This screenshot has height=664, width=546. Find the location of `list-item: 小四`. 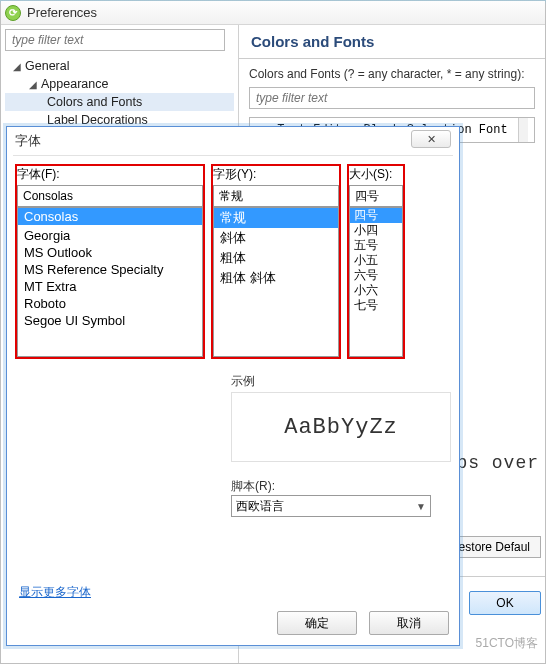

list-item: 小四 is located at coordinates (376, 230).